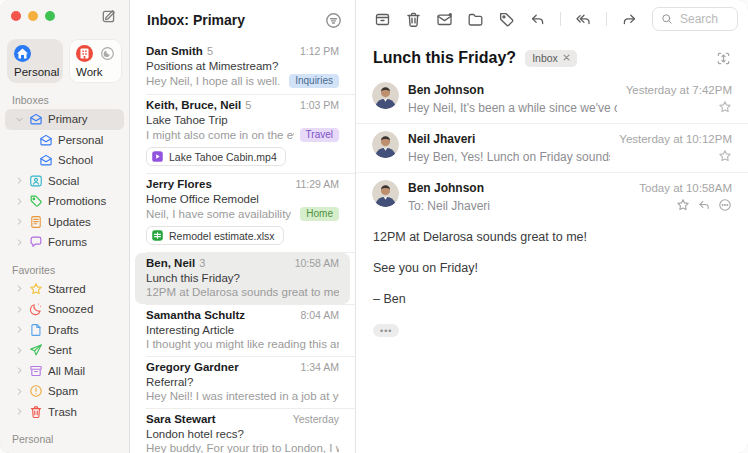 Image resolution: width=748 pixels, height=453 pixels. I want to click on sidebar-item-starred: Starred, so click(64, 290).